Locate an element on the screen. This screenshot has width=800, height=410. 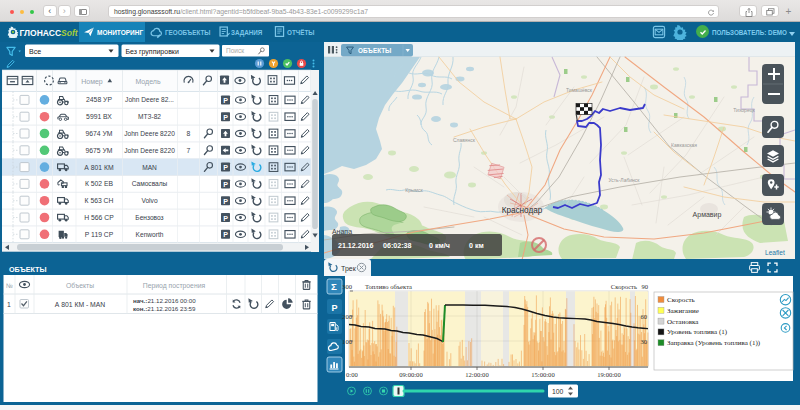
svg-text: Kenworth is located at coordinates (150, 234).